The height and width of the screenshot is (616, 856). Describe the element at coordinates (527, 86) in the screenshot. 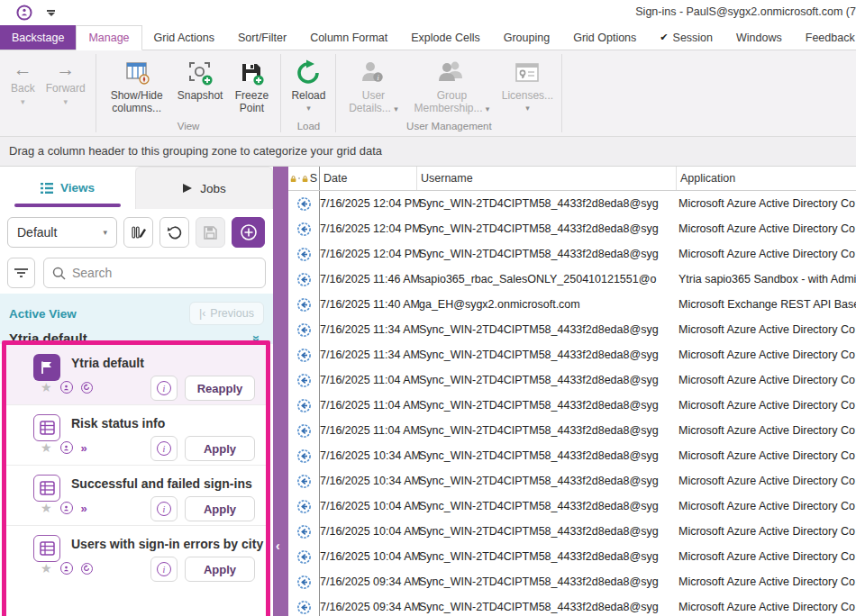

I see `licenses-button: Licenses... ▾` at that location.